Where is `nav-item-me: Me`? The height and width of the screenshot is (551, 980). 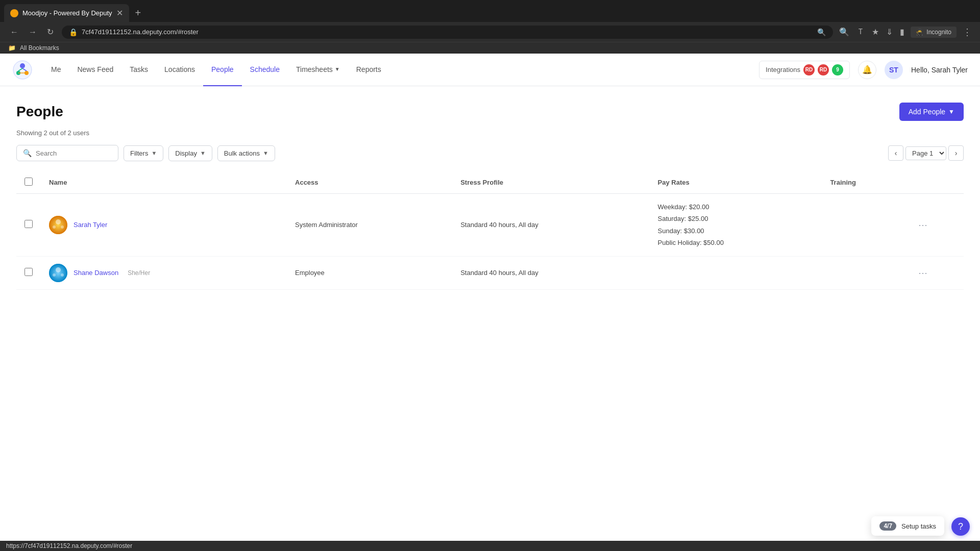 nav-item-me: Me is located at coordinates (56, 70).